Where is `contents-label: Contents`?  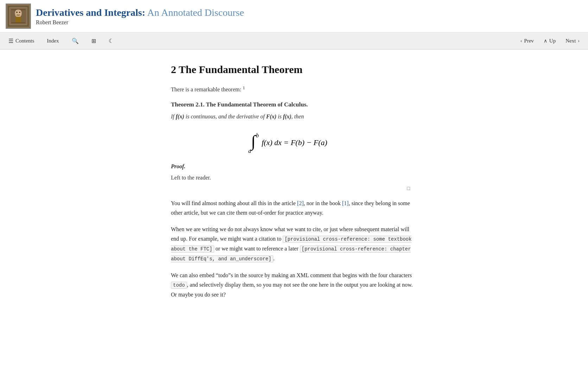 contents-label: Contents is located at coordinates (25, 41).